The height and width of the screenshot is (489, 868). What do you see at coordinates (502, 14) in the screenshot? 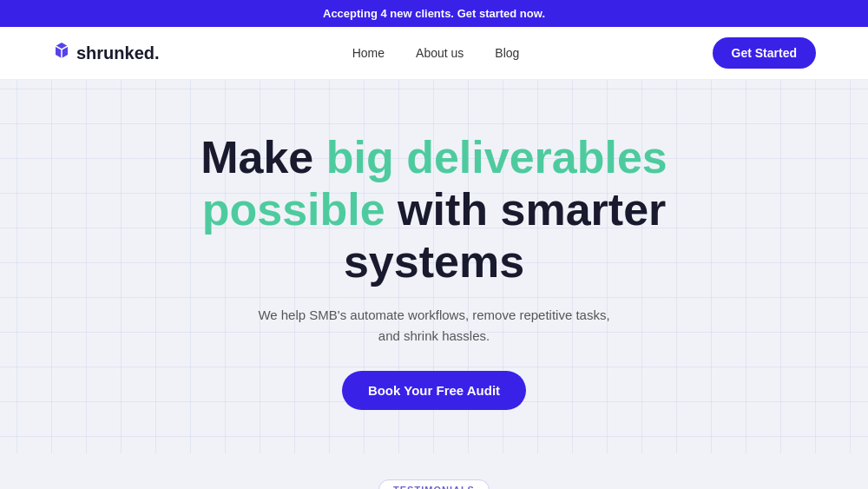
I see `banner-cta: Get started now.` at bounding box center [502, 14].